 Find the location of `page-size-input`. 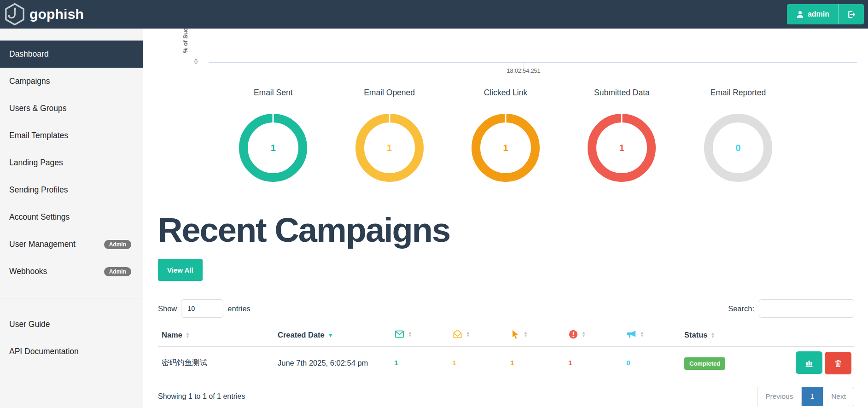

page-size-input is located at coordinates (202, 309).